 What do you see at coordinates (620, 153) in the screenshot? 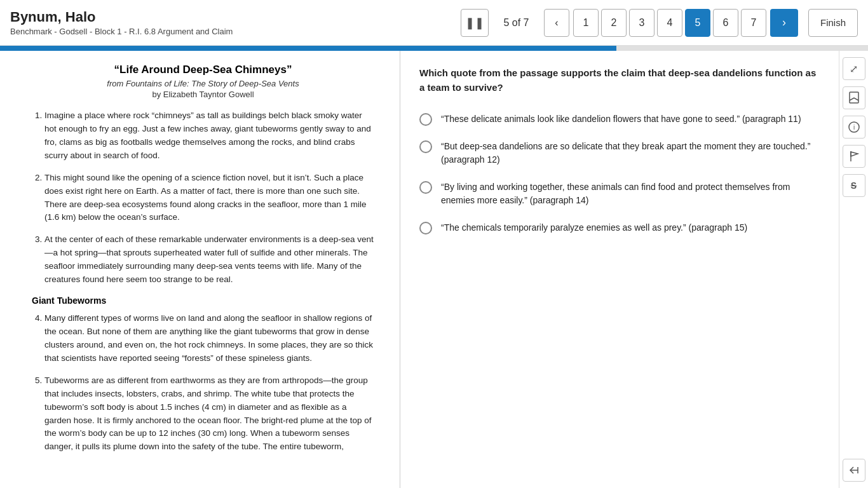
I see `answer-option-b: “But deep-sea dandelions are so delicate…` at bounding box center [620, 153].